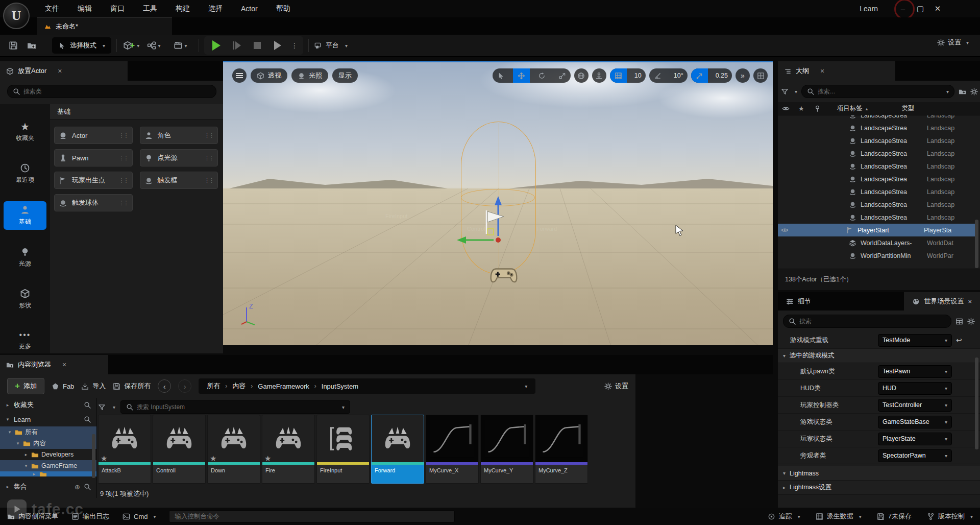 Image resolution: width=980 pixels, height=525 pixels. I want to click on cmd-selector: Cmd ▾, so click(139, 517).